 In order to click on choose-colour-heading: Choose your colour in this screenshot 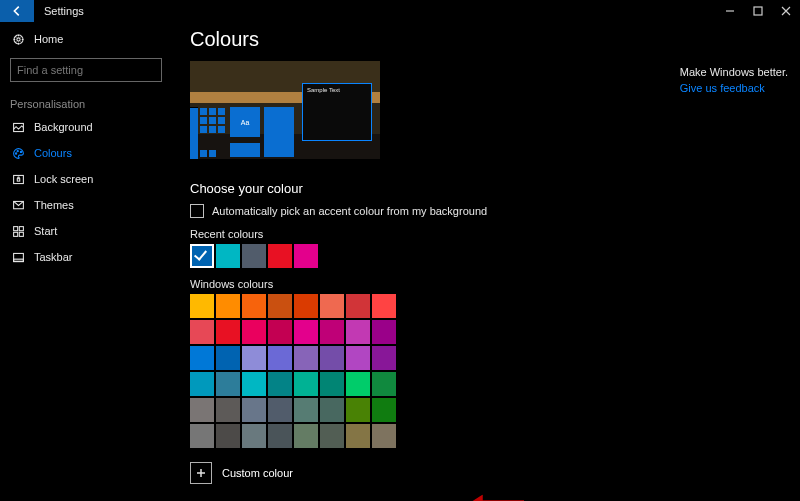, I will do `click(495, 188)`.